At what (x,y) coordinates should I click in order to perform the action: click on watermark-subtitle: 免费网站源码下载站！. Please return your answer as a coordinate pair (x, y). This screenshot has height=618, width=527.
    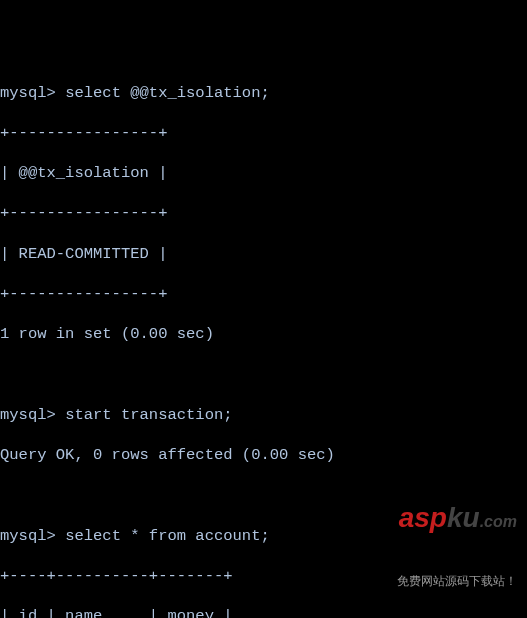
    Looking at the image, I should click on (457, 582).